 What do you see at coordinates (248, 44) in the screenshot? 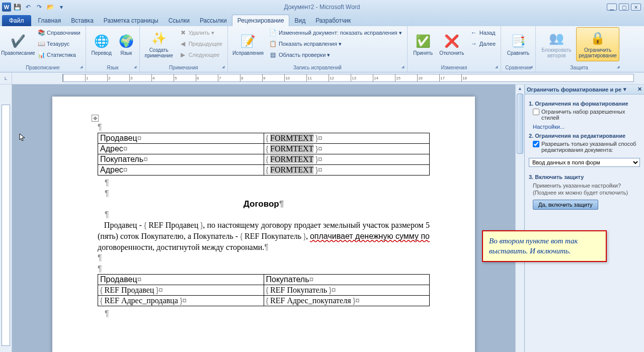
I see `track-changes-button: 📝 Исправления` at bounding box center [248, 44].